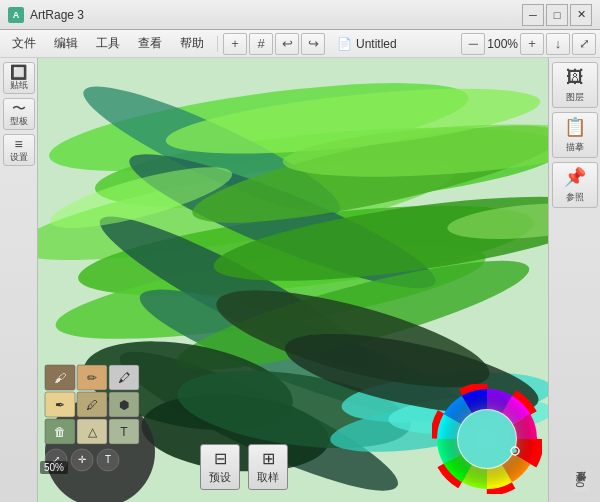  Describe the element at coordinates (575, 198) in the screenshot. I see `reference-label: 参照` at that location.